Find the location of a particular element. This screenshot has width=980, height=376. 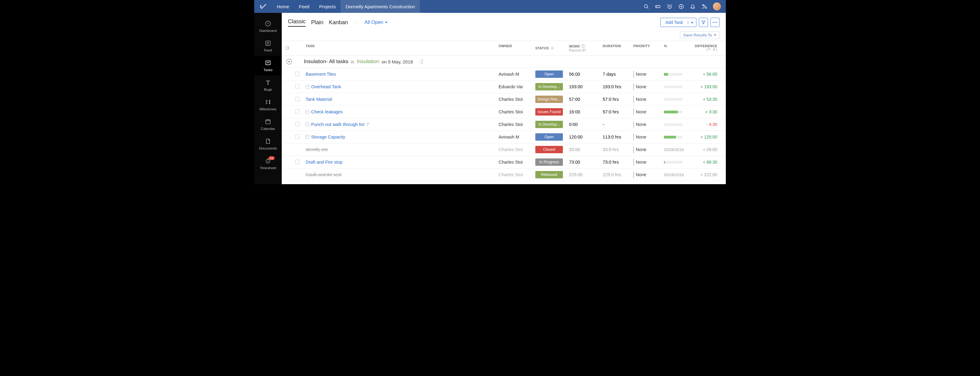

task-name: Storage Capacity is located at coordinates (328, 137).